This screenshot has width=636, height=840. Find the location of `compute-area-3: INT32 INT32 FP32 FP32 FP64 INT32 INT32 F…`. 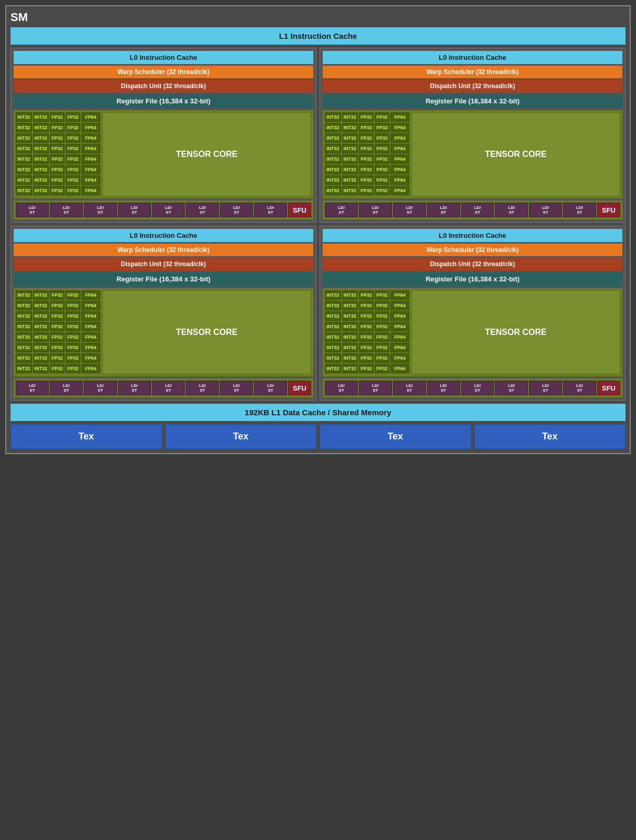

compute-area-3: INT32 INT32 FP32 FP32 FP64 INT32 INT32 F… is located at coordinates (472, 332).